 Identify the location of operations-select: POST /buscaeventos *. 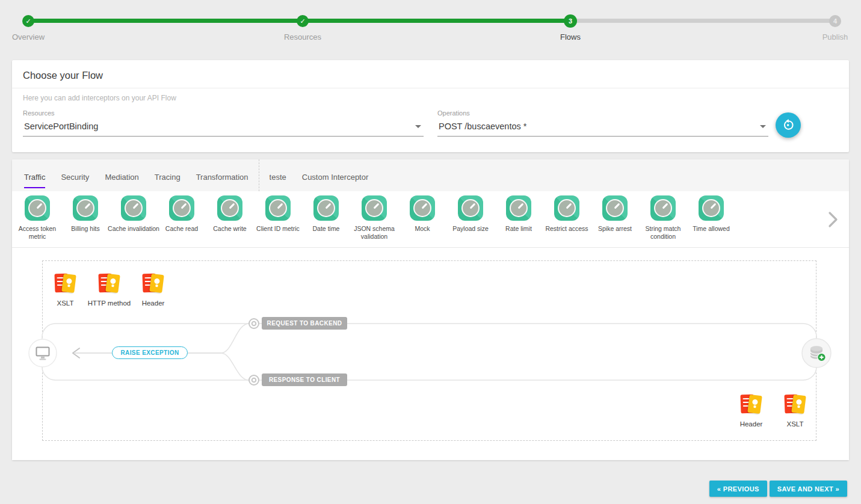
(603, 129).